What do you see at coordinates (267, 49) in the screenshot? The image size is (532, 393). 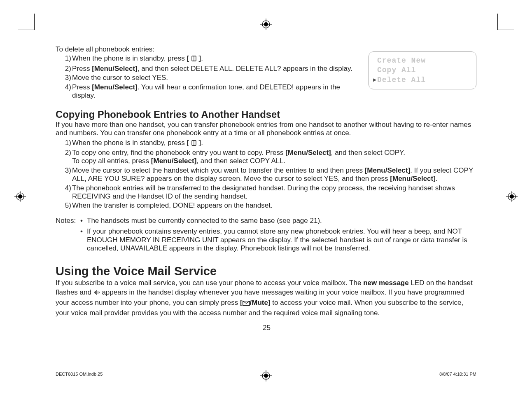 I see `delete-intro: To delete all phonebook entries:` at bounding box center [267, 49].